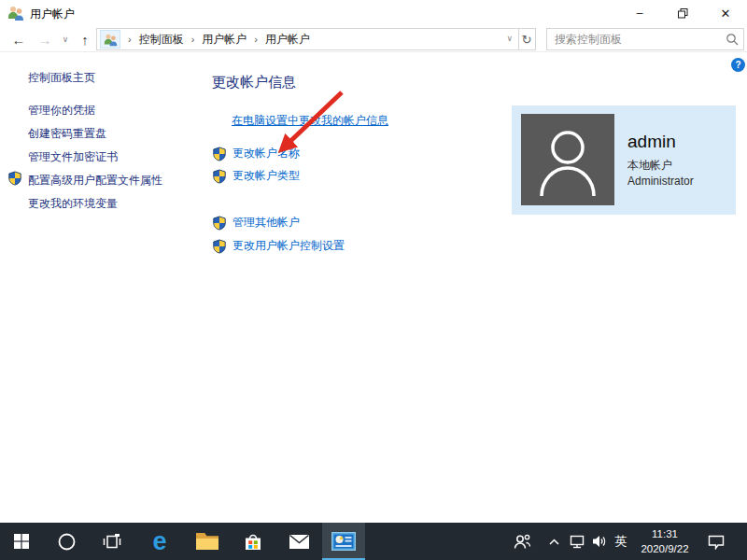  Describe the element at coordinates (652, 142) in the screenshot. I see `account-name: admin` at that location.